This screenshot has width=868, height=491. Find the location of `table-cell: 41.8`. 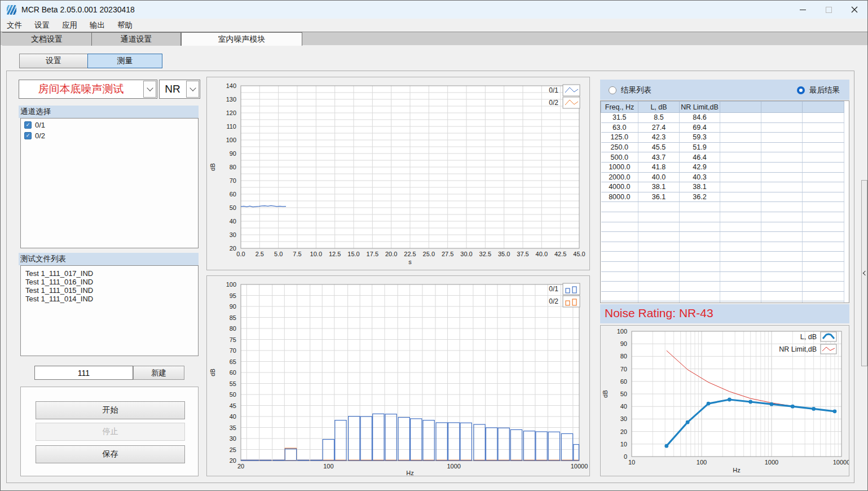

table-cell: 41.8 is located at coordinates (659, 167).